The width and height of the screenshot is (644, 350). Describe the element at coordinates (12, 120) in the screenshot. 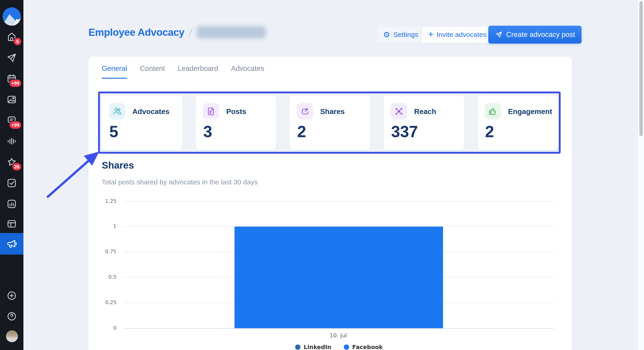

I see `sidebar-item-inbox: +99` at that location.